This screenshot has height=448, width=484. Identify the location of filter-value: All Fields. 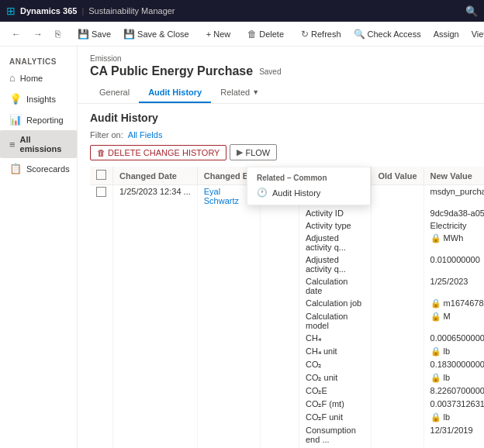
(146, 135).